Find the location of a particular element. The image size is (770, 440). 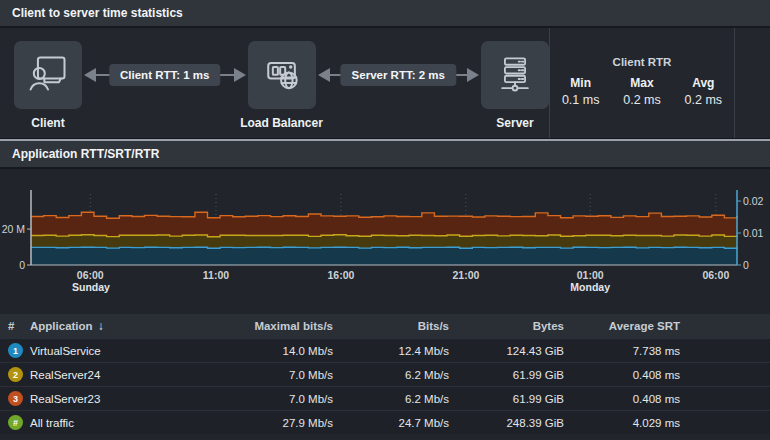

server-icon is located at coordinates (515, 75).